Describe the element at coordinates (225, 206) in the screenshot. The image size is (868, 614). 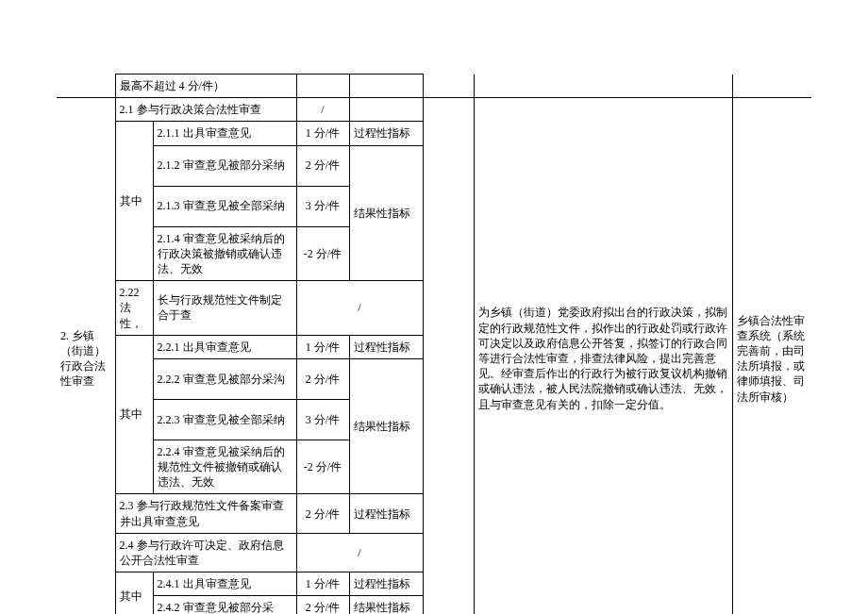
I see `g213-name: 2.1.3 审查意见被全部采纳` at that location.